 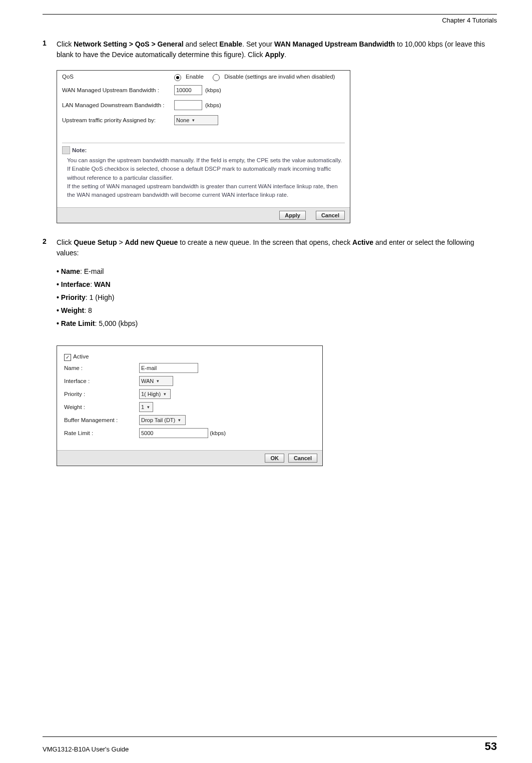 What do you see at coordinates (216, 78) in the screenshot?
I see `qos-disable-radio` at bounding box center [216, 78].